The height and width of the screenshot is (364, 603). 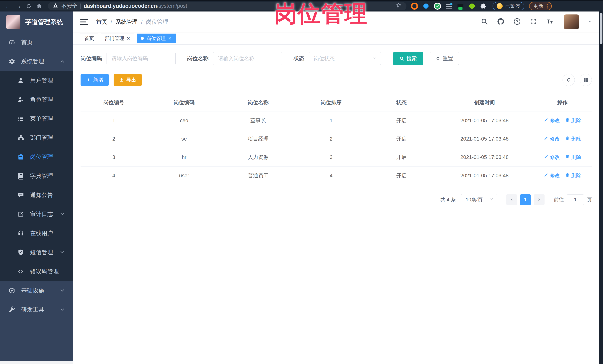 I want to click on emoji-extension-icon, so click(x=500, y=6).